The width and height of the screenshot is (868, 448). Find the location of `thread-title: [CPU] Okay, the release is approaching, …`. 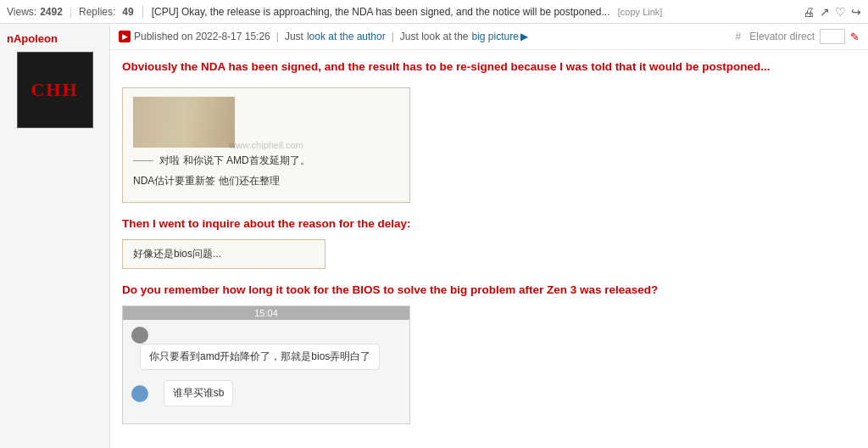

thread-title: [CPU] Okay, the release is approaching, … is located at coordinates (477, 12).